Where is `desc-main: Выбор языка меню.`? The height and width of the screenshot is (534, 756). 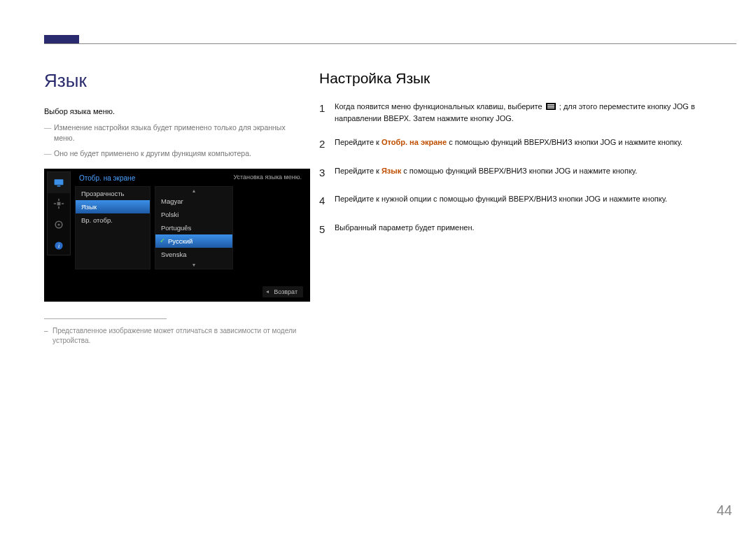 desc-main: Выбор языка меню. is located at coordinates (172, 111).